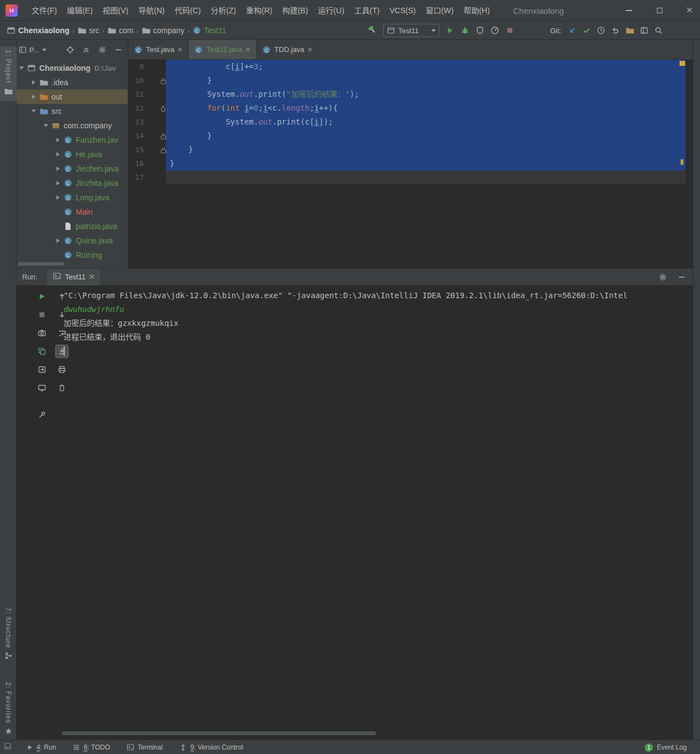  What do you see at coordinates (480, 30) in the screenshot?
I see `coverage-icon` at bounding box center [480, 30].